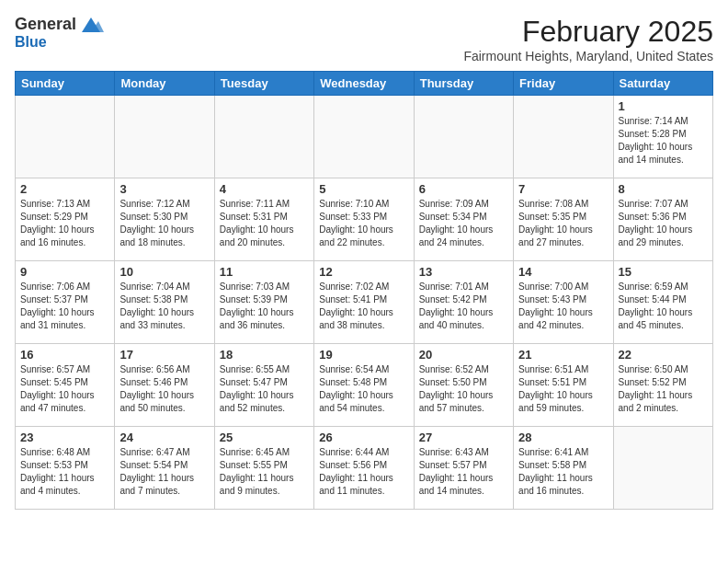 The height and width of the screenshot is (563, 728). What do you see at coordinates (265, 438) in the screenshot?
I see `day-number: 25` at bounding box center [265, 438].